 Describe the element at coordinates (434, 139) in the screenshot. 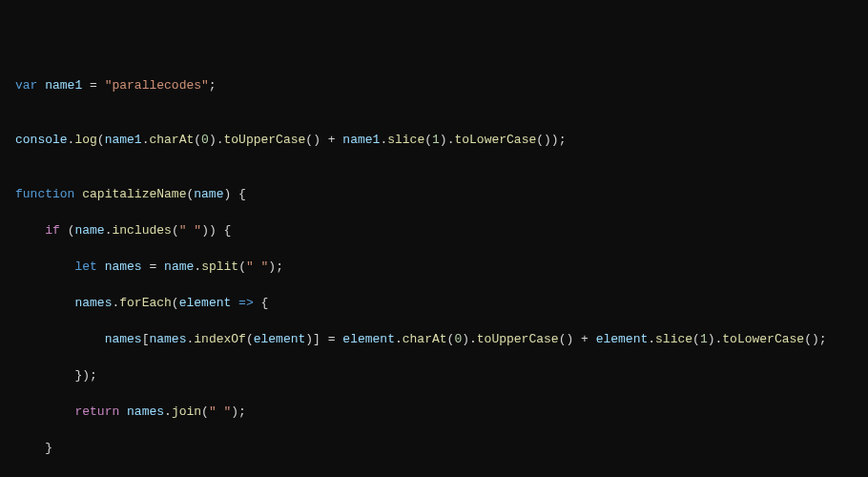

I see `code-line: console.log(name1.charAt(0).toUpperCase(…` at that location.